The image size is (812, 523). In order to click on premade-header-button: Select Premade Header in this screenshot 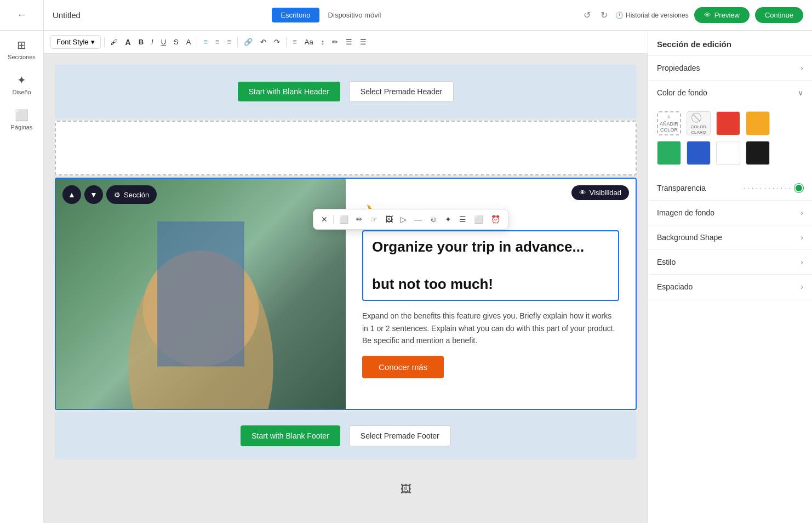, I will do `click(401, 92)`.